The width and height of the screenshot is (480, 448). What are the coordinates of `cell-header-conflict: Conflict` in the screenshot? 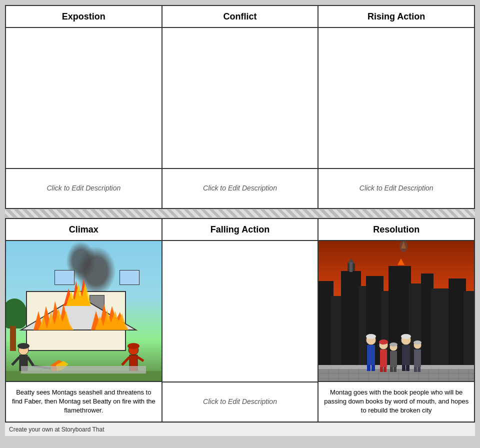 It's located at (240, 17).